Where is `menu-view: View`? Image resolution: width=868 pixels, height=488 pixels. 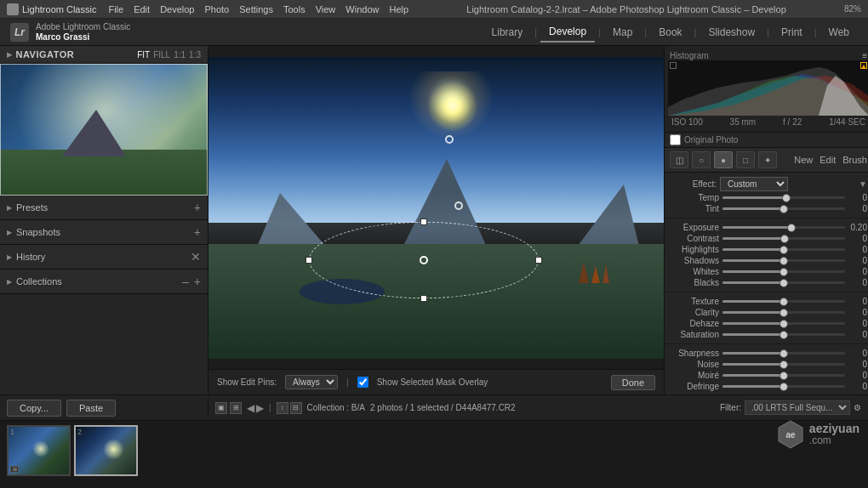 menu-view: View is located at coordinates (326, 9).